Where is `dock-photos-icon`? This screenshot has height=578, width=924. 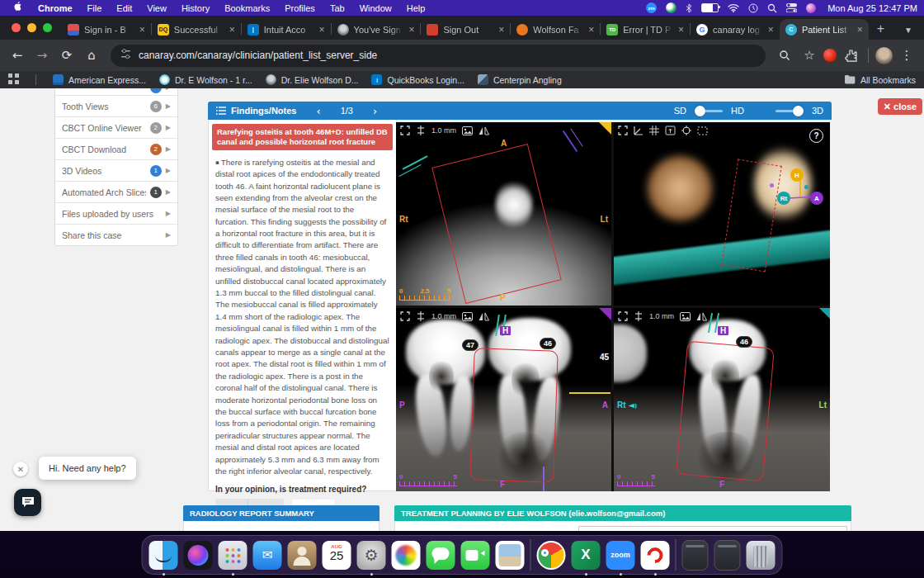
dock-photos-icon is located at coordinates (406, 555).